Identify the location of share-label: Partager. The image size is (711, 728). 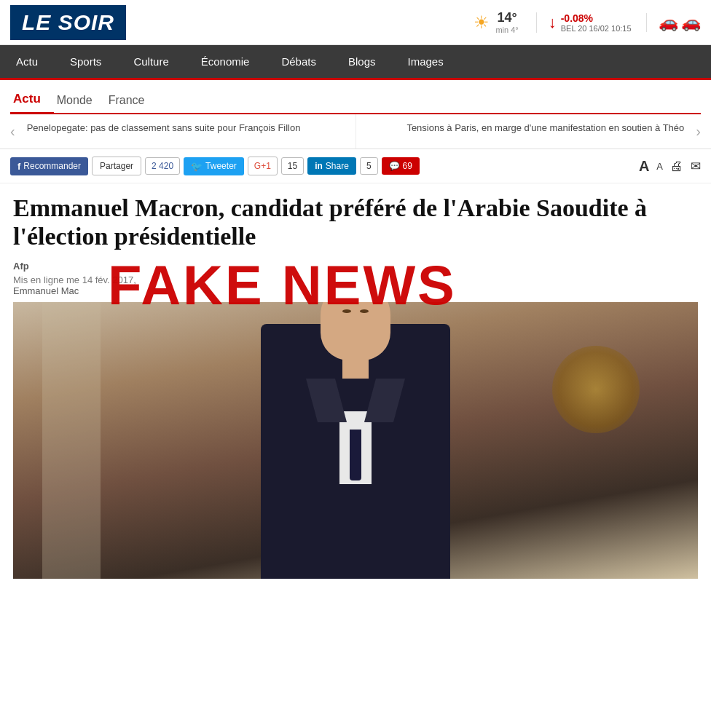
(117, 166).